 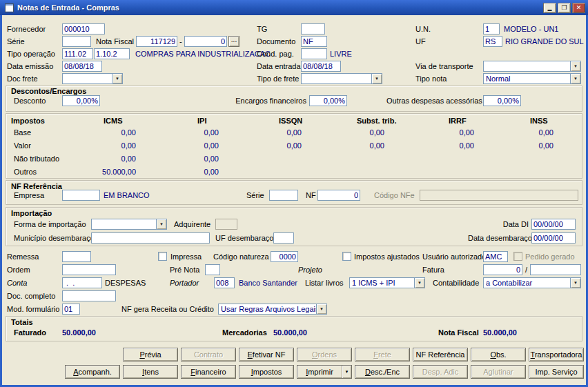 What do you see at coordinates (502, 101) in the screenshot?
I see `outras-despesas-input` at bounding box center [502, 101].